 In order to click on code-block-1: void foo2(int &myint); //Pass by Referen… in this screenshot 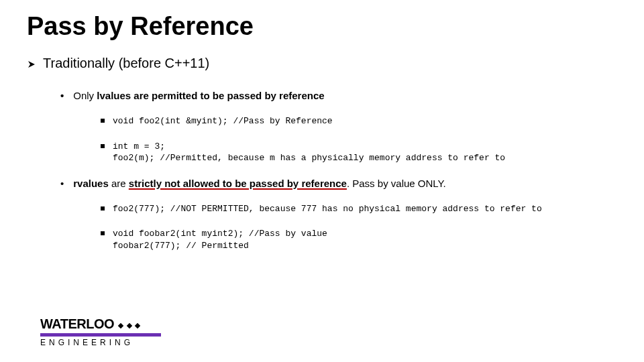, I will do `click(359, 121)`.